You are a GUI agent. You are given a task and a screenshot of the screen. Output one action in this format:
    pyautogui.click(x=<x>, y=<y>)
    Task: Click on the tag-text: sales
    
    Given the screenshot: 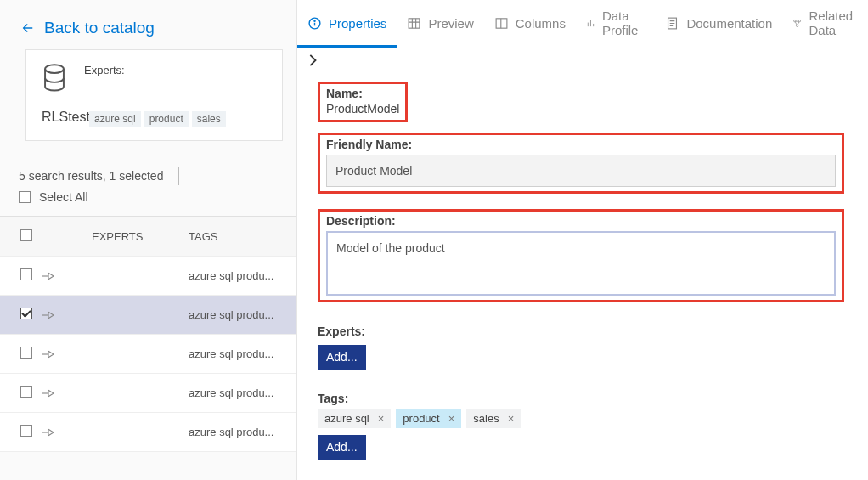 What is the action you would take?
    pyautogui.click(x=486, y=418)
    